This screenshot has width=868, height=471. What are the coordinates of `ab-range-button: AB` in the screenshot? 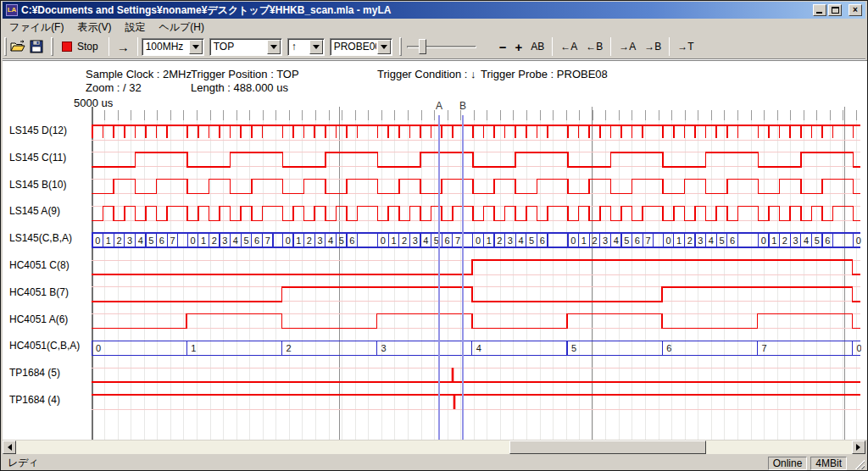 It's located at (537, 47).